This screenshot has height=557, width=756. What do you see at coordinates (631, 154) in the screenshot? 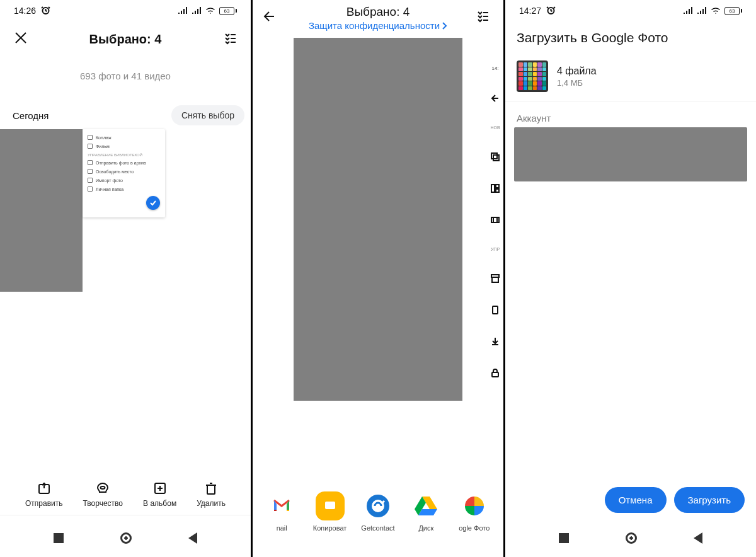
I see `account-selector-redacted` at bounding box center [631, 154].